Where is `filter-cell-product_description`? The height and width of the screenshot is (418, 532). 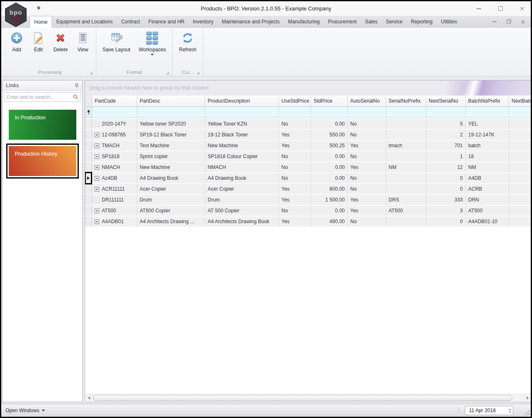 filter-cell-product_description is located at coordinates (242, 112).